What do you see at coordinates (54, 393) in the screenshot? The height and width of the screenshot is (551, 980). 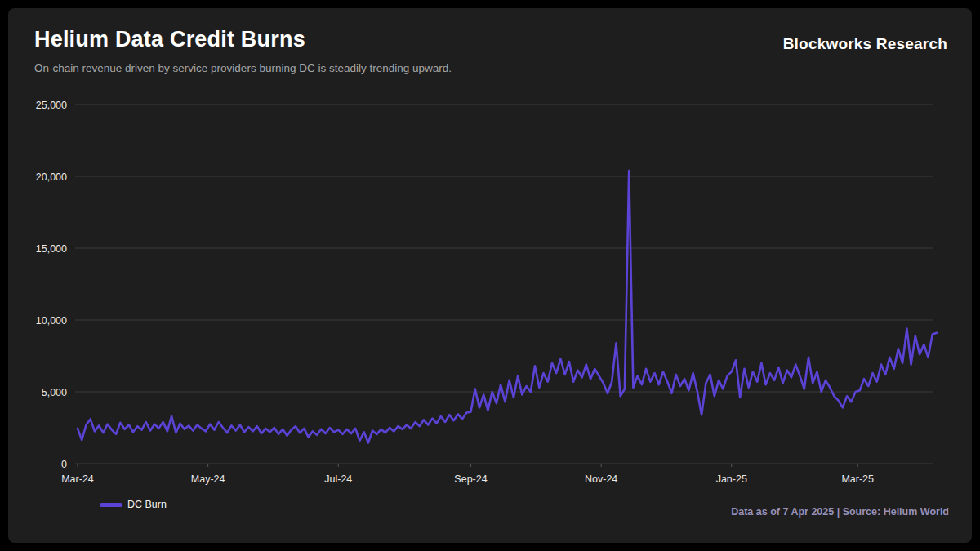 I see `y-axis-label: 5,000` at bounding box center [54, 393].